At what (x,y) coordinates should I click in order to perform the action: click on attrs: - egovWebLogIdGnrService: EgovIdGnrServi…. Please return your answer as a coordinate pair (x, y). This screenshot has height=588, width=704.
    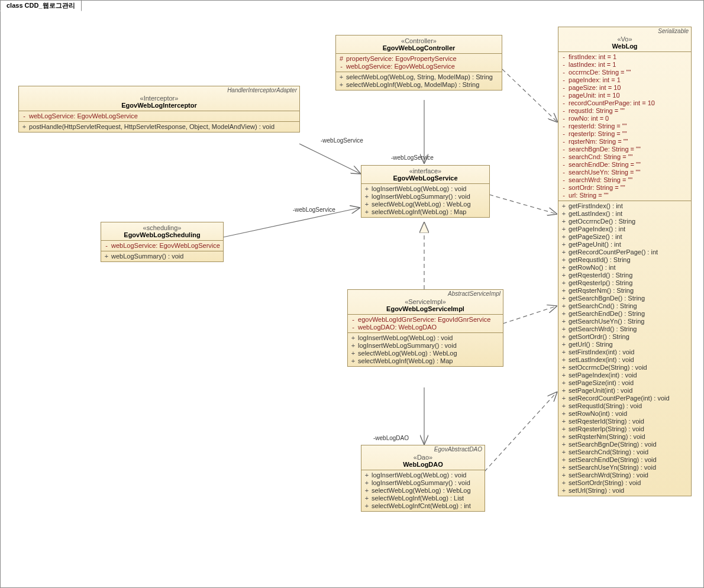
    Looking at the image, I should click on (425, 324).